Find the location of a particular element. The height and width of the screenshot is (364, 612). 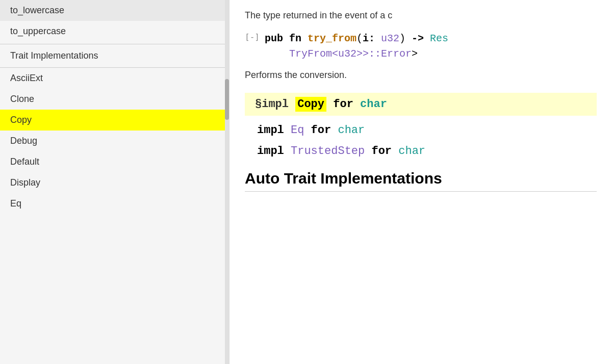

fn-name: try_from is located at coordinates (332, 39).